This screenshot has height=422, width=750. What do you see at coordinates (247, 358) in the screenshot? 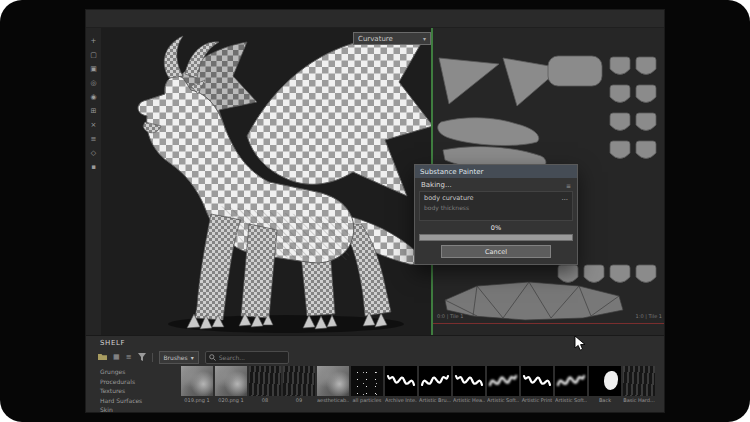
I see `search-box` at bounding box center [247, 358].